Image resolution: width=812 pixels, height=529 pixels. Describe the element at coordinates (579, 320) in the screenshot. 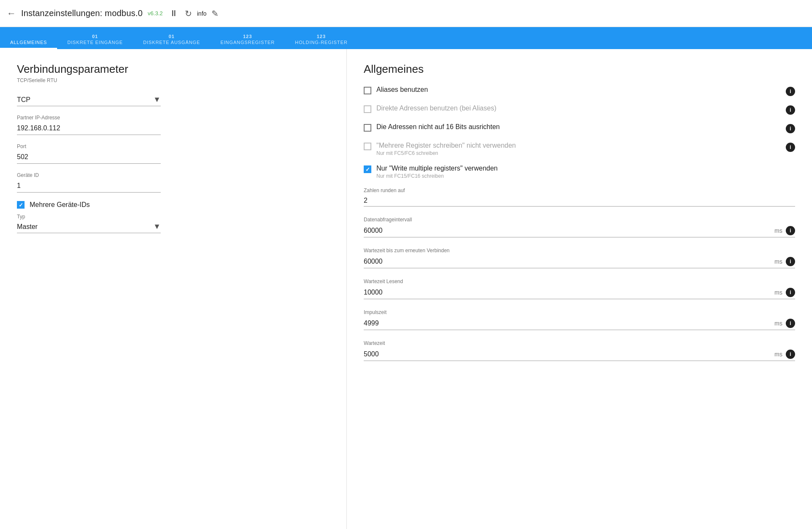

I see `input-impulszeit-row: Impulszeit 4999 ms i` at that location.